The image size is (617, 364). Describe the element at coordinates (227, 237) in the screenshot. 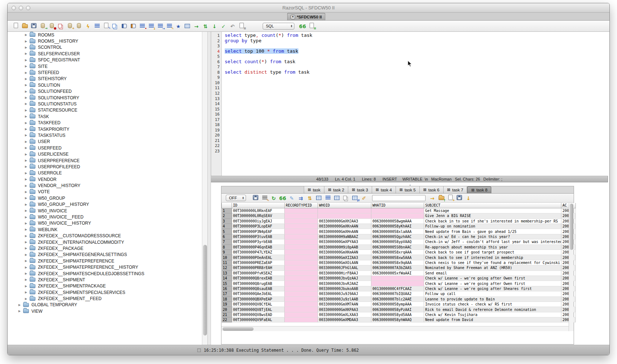

I see `row-number: 6` at that location.